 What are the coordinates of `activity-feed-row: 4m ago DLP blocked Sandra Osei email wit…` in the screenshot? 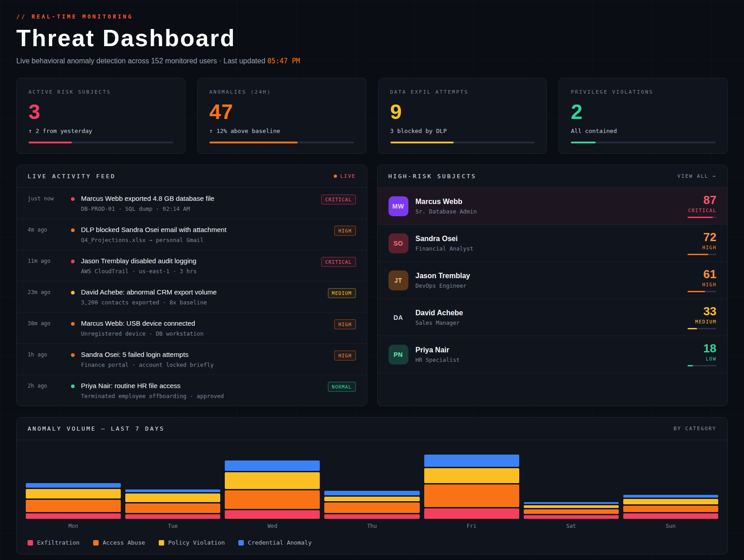 It's located at (192, 234).